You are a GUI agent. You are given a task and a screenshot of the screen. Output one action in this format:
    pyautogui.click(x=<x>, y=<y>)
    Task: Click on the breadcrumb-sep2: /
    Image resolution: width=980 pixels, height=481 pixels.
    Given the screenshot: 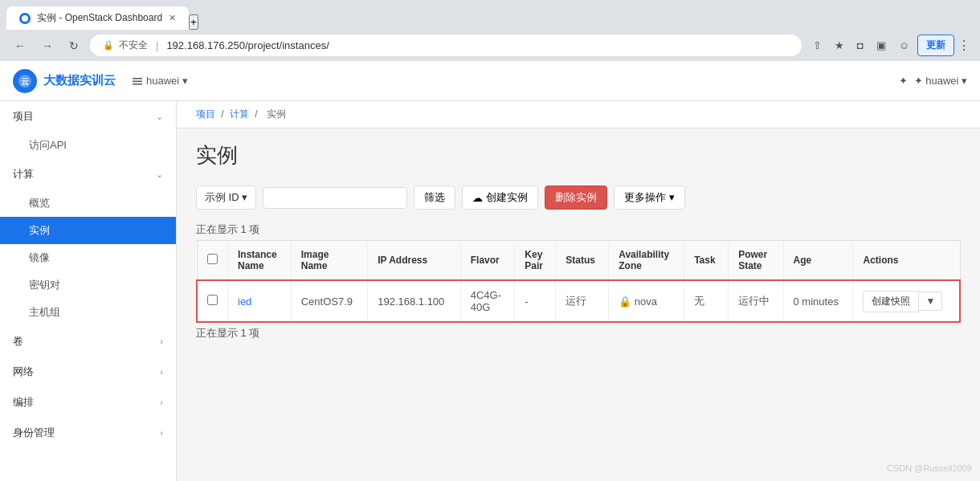 What is the action you would take?
    pyautogui.click(x=257, y=114)
    